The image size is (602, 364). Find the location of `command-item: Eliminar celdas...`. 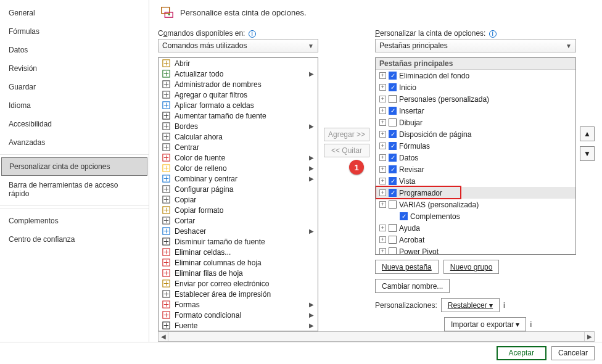

command-item: Eliminar celdas... is located at coordinates (238, 252).